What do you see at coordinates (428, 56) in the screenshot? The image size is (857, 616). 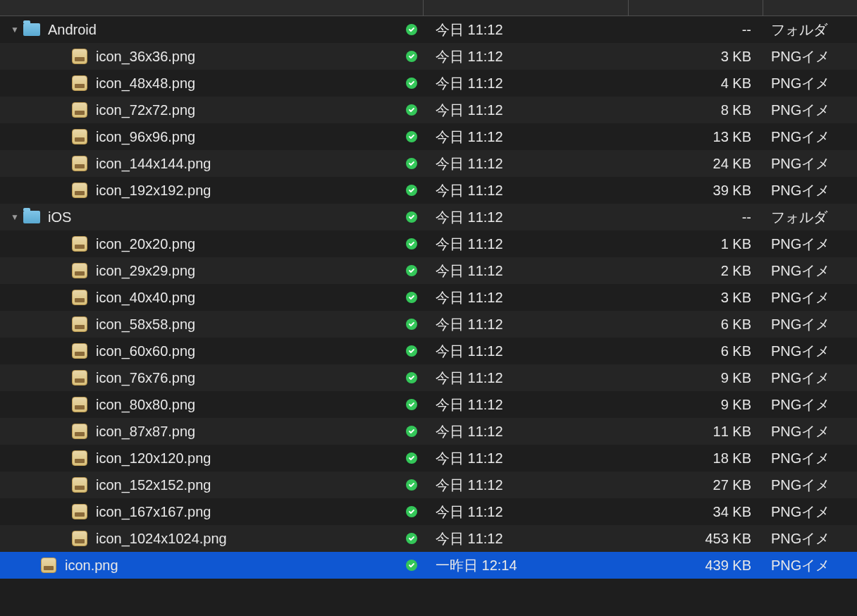 I see `table-row: icon_36x36.png今日 11:123 KBPNGイメ` at bounding box center [428, 56].